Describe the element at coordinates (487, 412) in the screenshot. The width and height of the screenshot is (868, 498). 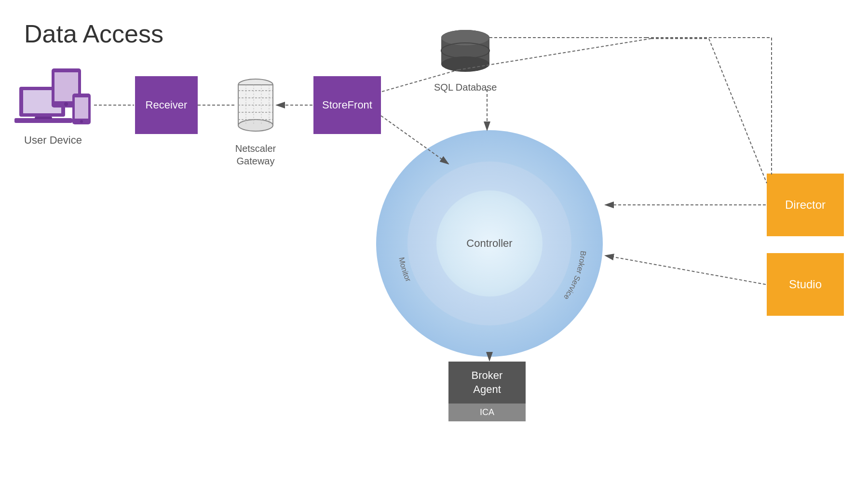
I see `ica-label: ICA` at that location.